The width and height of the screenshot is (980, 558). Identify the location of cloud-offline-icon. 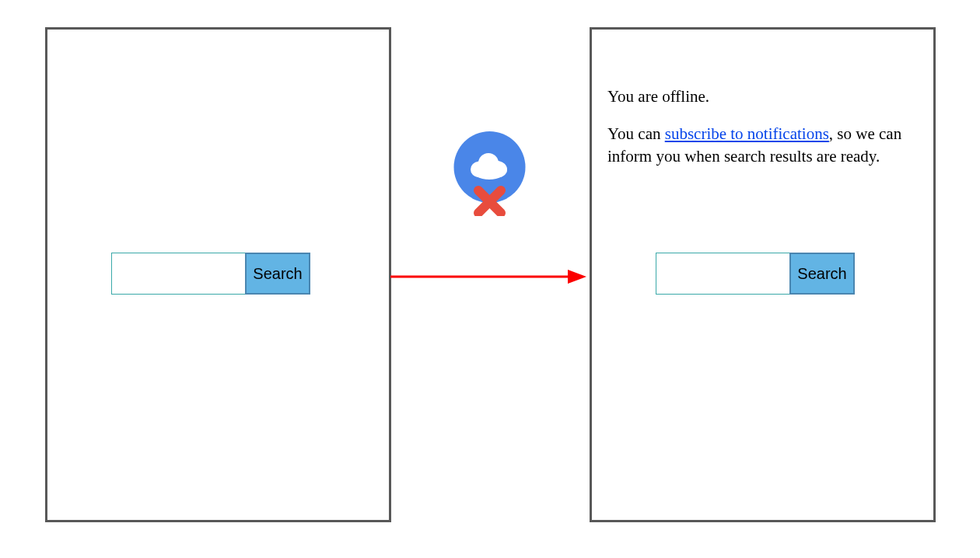
(490, 173).